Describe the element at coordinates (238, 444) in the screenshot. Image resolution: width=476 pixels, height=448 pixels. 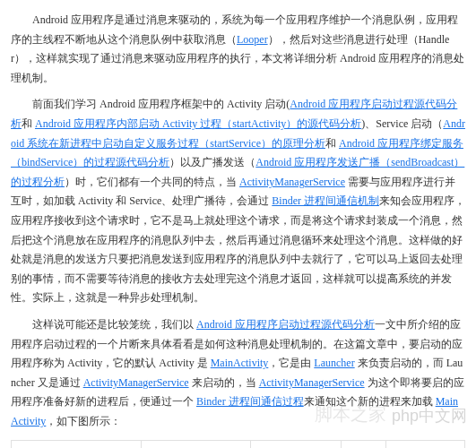
I see `sequence-diagram: ApplicationThreadProxy ApplicationThread…` at that location.